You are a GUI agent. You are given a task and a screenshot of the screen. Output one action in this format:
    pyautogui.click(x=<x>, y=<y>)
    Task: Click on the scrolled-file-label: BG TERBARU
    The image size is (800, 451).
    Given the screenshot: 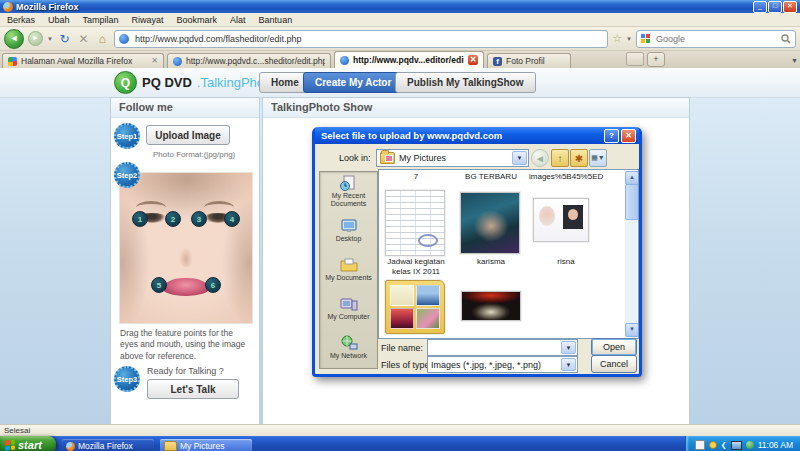 What is the action you would take?
    pyautogui.click(x=491, y=176)
    